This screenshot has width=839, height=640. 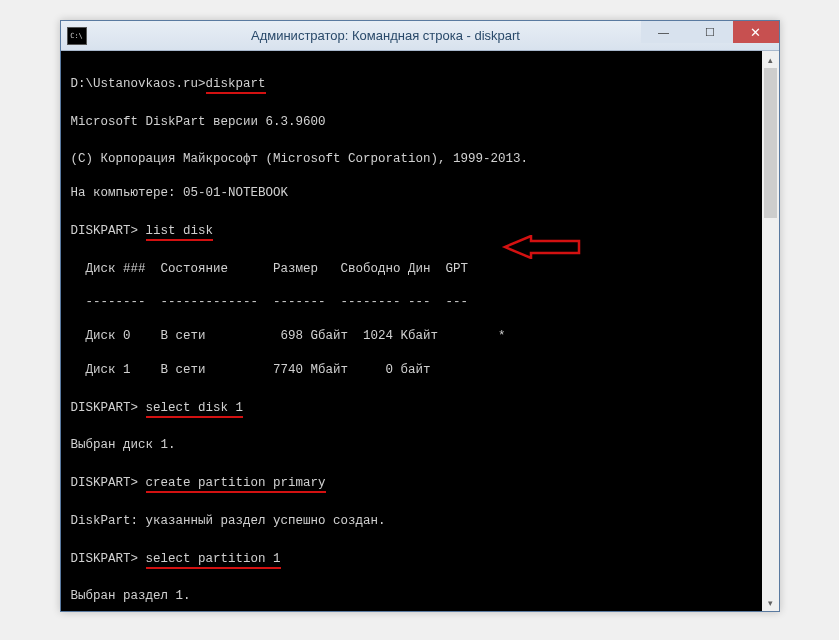 What do you see at coordinates (770, 143) in the screenshot?
I see `scroll-thumb` at bounding box center [770, 143].